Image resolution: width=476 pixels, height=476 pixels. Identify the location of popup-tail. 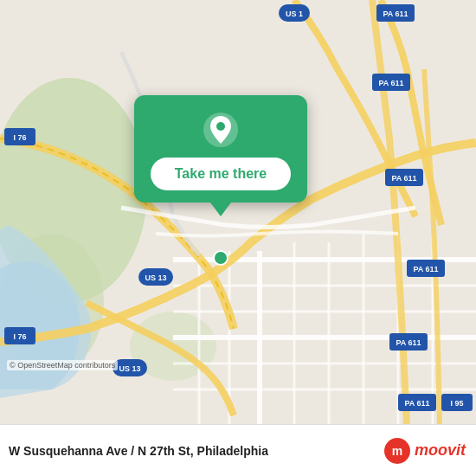
(221, 209).